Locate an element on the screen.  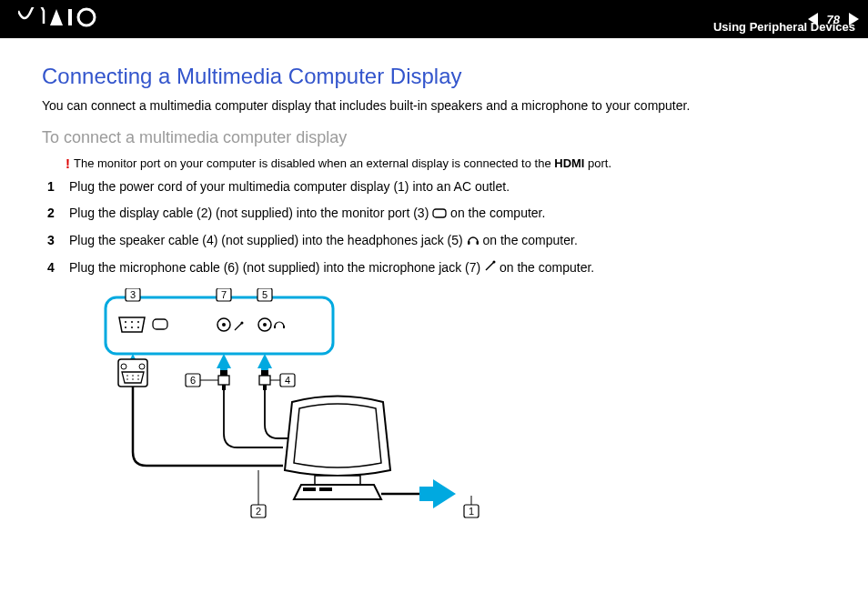
step-4: 4 Plug the microphone cable (6) (not sup… is located at coordinates (437, 268).